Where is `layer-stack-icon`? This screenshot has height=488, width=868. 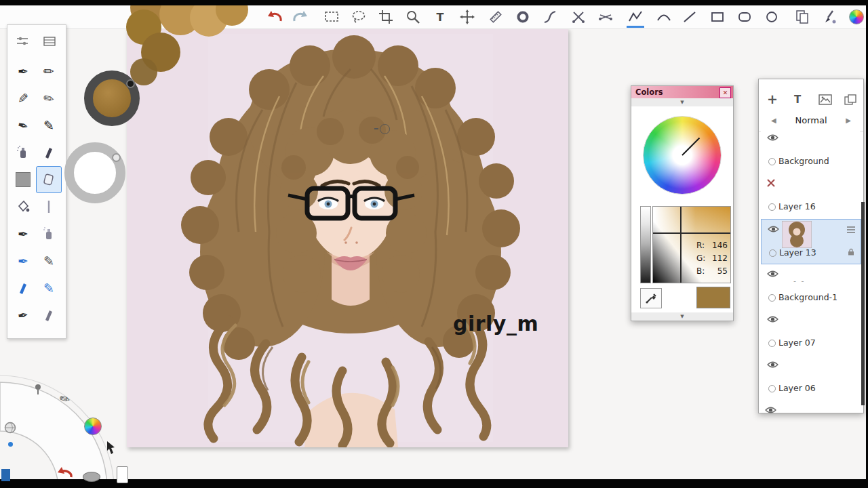
layer-stack-icon is located at coordinates (850, 101).